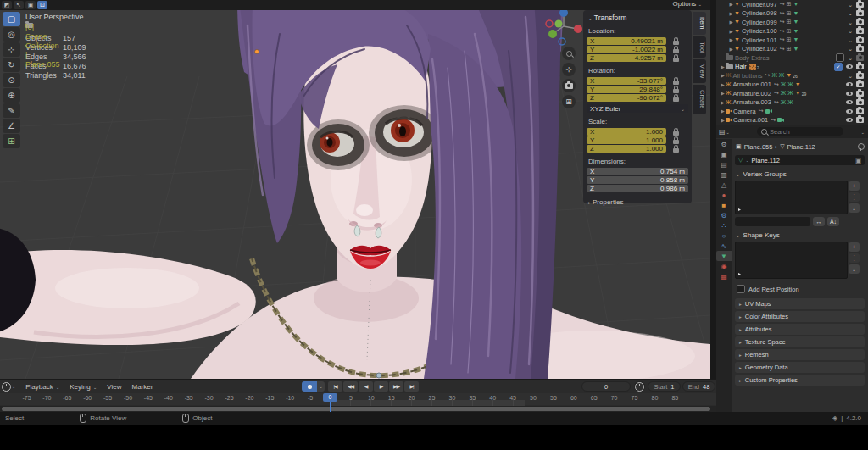 This screenshot has height=450, width=868. Describe the element at coordinates (792, 85) in the screenshot. I see `outliner-row: ▶ЖArmature.001↪ЖЖ▼` at that location.